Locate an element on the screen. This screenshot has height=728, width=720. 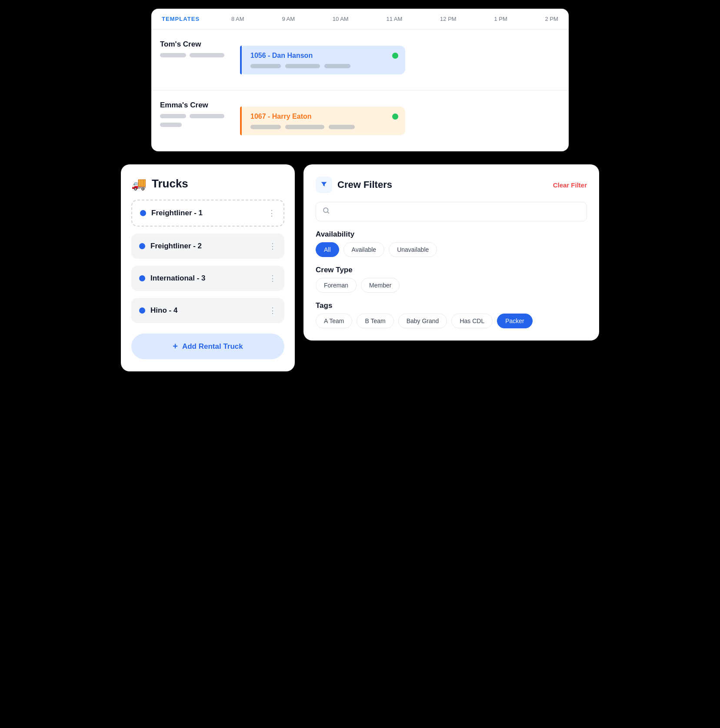
job-card-toms: 1056 - Dan Hanson is located at coordinates (323, 60).